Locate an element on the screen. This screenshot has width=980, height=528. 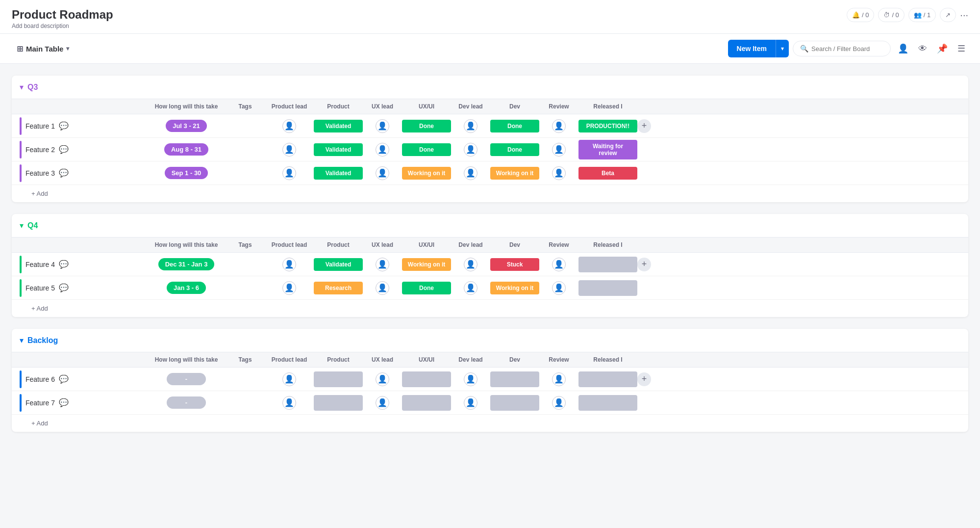
timeline-cell-backlog-1: - is located at coordinates (186, 402).